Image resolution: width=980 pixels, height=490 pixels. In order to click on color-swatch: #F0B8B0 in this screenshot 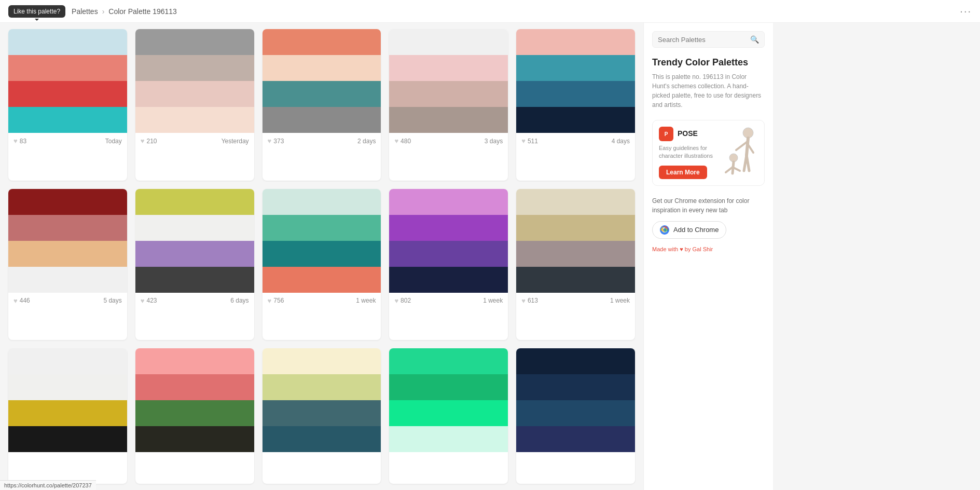, I will do `click(576, 42)`.